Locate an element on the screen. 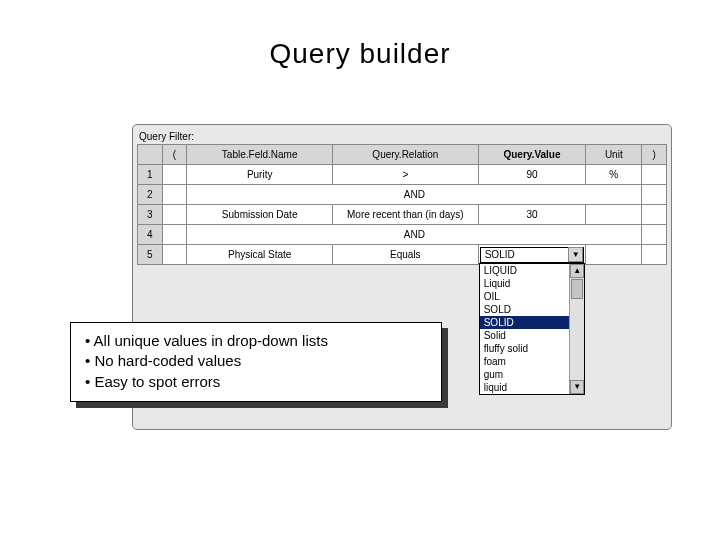 This screenshot has width=720, height=540. field-cell: Submission Date is located at coordinates (260, 215).